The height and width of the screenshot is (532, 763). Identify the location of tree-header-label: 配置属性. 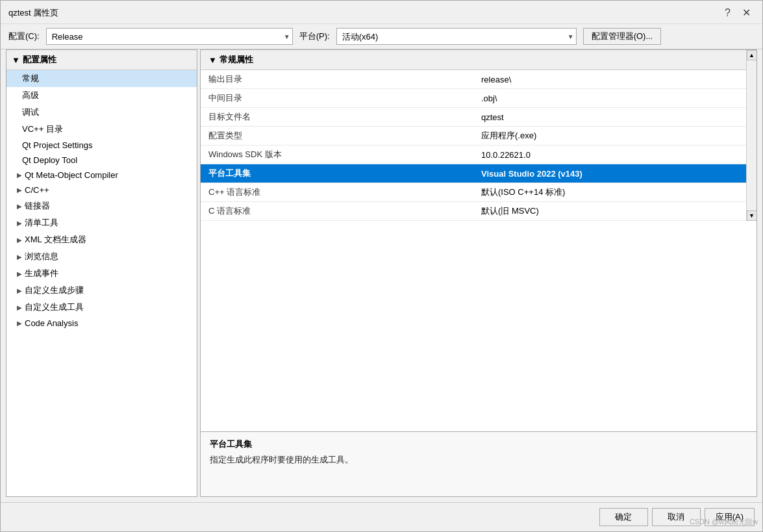
(40, 60).